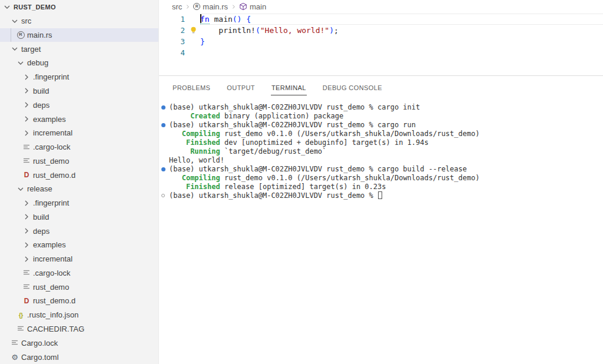 The height and width of the screenshot is (364, 603). Describe the element at coordinates (26, 273) in the screenshot. I see `text-file-icon` at that location.